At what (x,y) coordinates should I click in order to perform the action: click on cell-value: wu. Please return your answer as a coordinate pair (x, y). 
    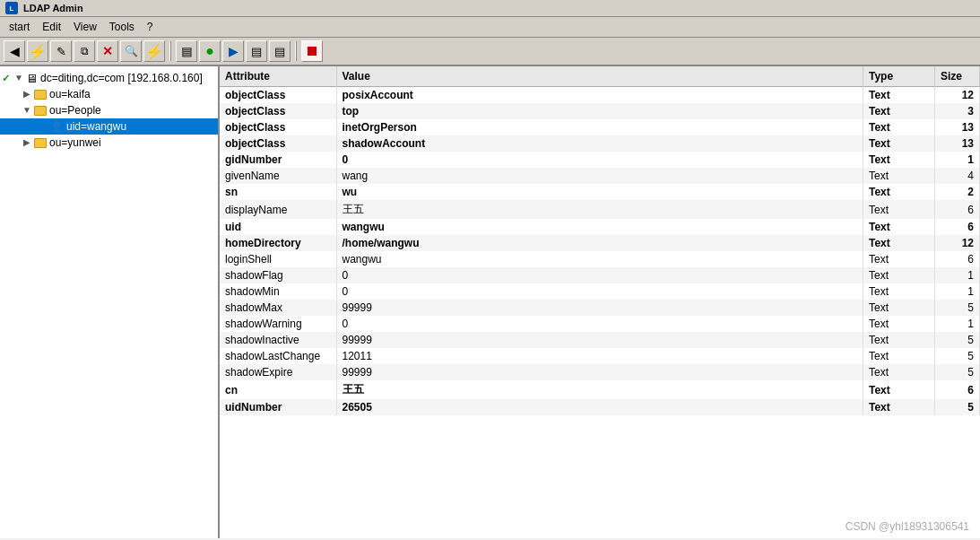
    Looking at the image, I should click on (600, 192).